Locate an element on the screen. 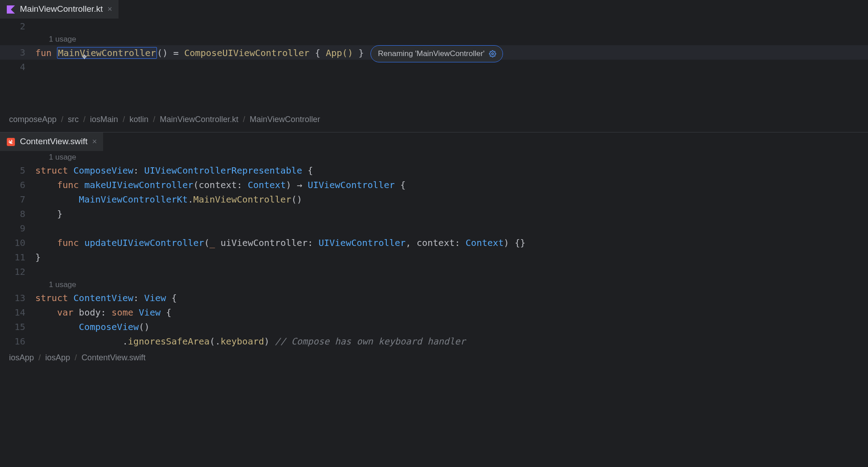 Image resolution: width=868 pixels, height=467 pixels. code-line-14: 14 var body: some View { is located at coordinates (434, 312).